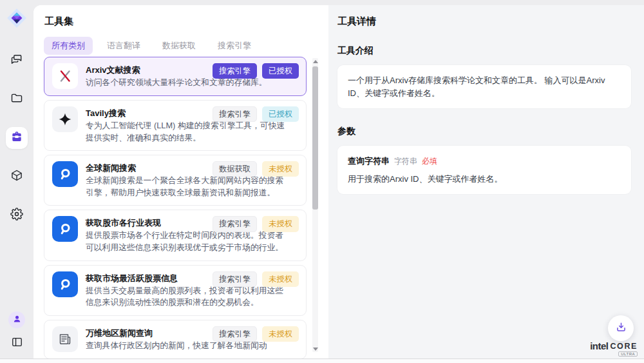 This screenshot has width=644, height=363. I want to click on params-heading: 参数, so click(484, 132).